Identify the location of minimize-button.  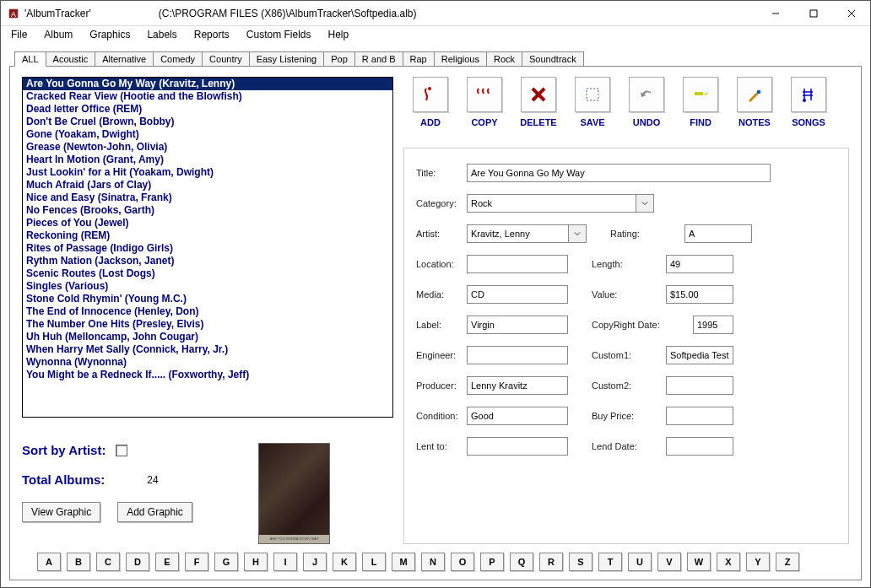
(775, 13).